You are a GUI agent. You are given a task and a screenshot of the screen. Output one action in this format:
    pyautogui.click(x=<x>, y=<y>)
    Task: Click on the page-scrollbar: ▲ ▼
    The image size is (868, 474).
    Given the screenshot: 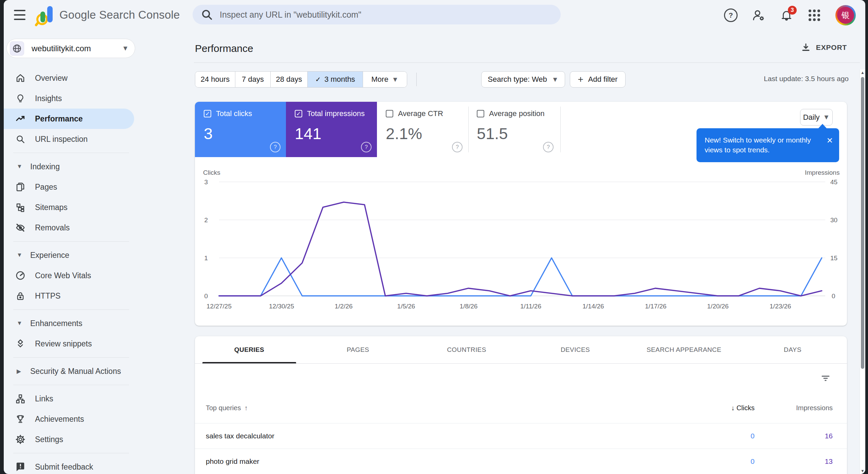 What is the action you would take?
    pyautogui.click(x=863, y=272)
    